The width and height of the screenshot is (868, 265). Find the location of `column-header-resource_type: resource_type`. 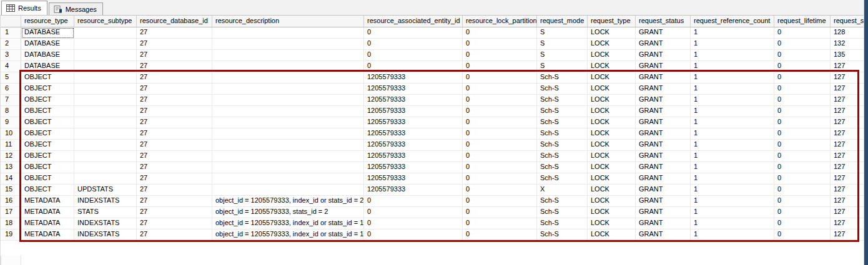

column-header-resource_type: resource_type is located at coordinates (47, 21).